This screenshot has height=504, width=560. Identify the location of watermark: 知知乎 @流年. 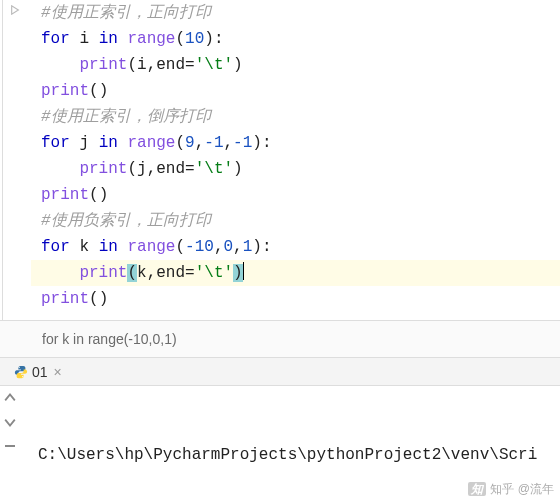
(511, 490).